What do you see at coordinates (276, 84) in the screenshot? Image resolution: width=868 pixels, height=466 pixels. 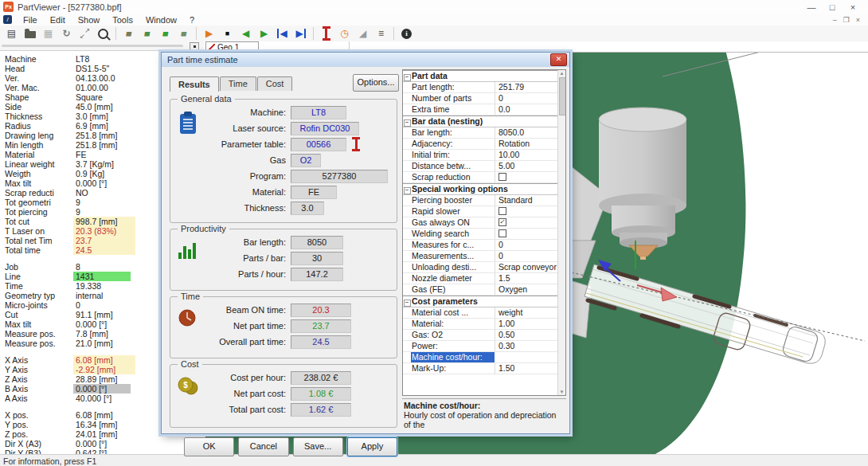 I see `tab-cost: Cost` at bounding box center [276, 84].